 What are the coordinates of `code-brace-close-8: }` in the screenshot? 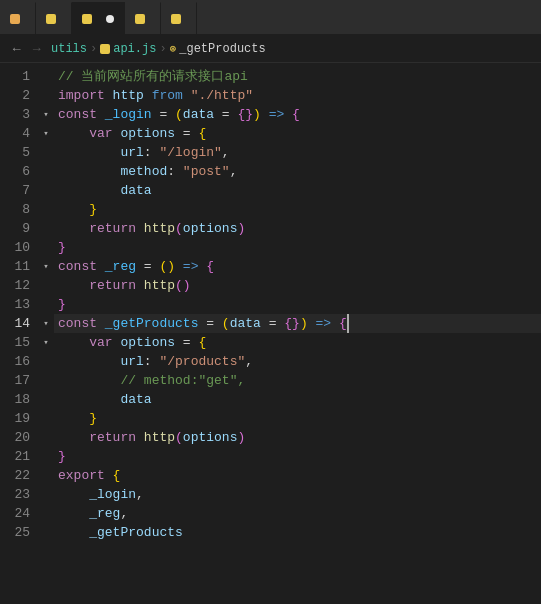 It's located at (93, 210).